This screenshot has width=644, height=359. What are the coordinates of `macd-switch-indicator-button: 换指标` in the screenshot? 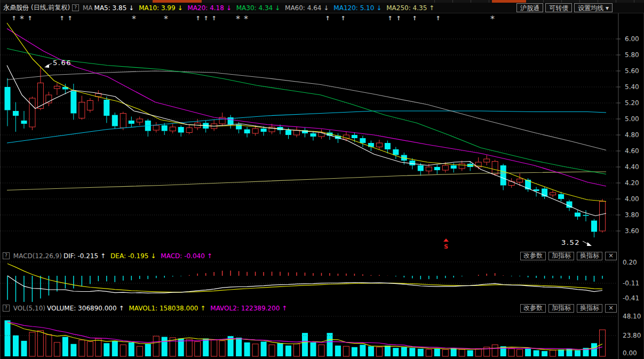 It's located at (590, 256).